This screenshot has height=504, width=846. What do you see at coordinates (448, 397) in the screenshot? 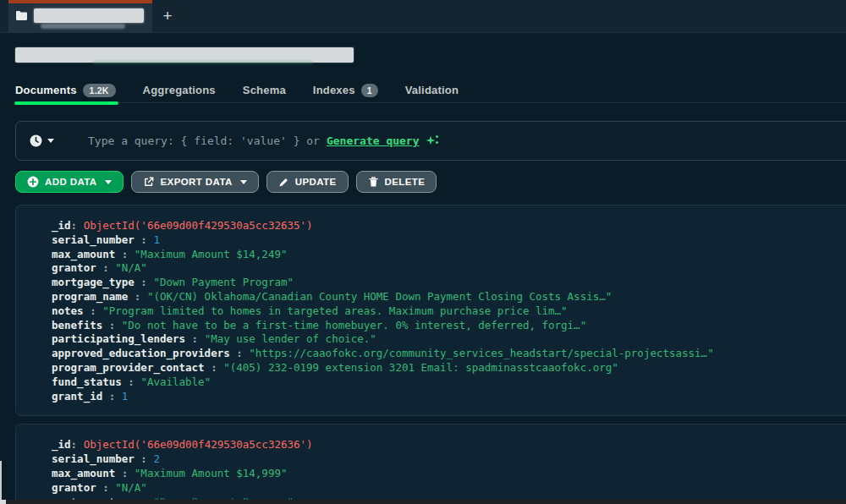
I see `document-field-row: grant_id : 1` at bounding box center [448, 397].